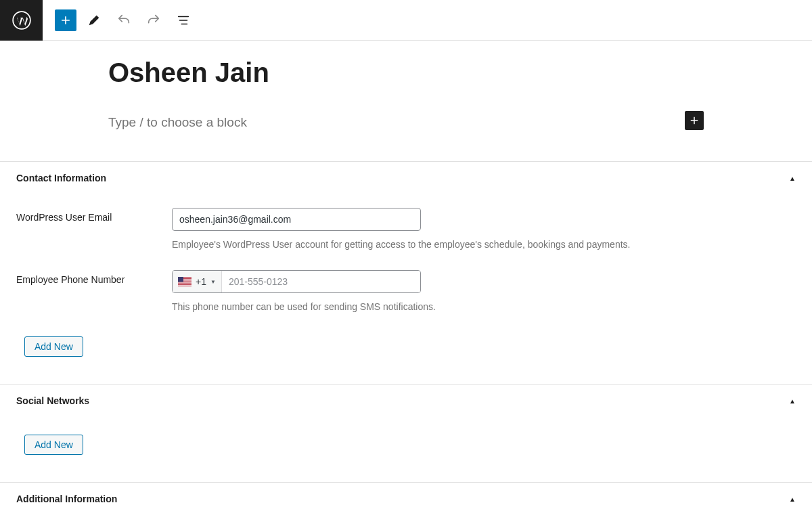  Describe the element at coordinates (296, 219) in the screenshot. I see `email-input` at that location.